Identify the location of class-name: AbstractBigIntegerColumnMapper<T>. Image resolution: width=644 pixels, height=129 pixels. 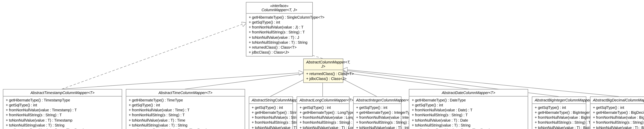
(559, 100).